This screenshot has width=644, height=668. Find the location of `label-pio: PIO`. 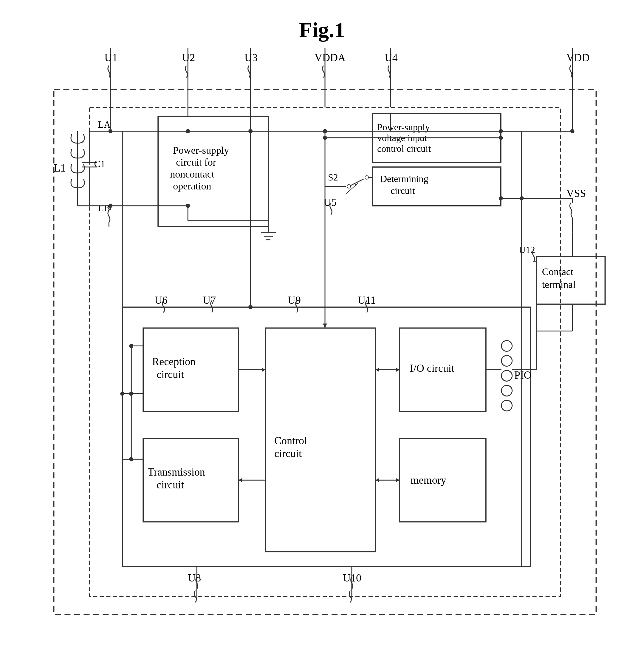

label-pio: PIO is located at coordinates (523, 375).